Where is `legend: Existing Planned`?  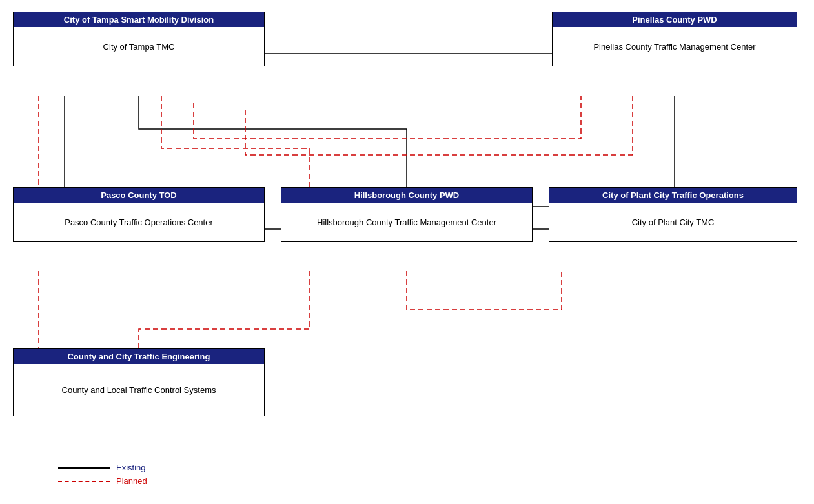 legend: Existing Planned is located at coordinates (103, 474).